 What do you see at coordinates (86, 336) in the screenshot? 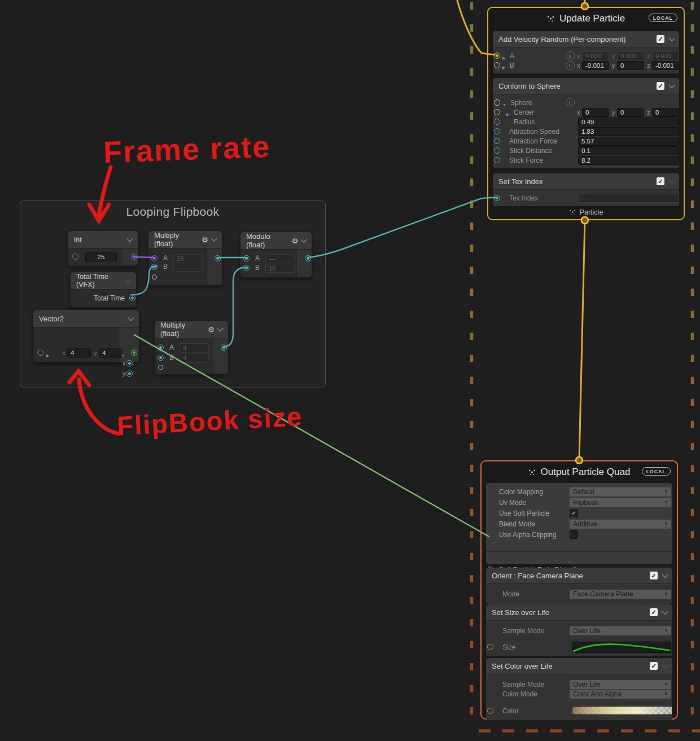
I see `node-vector2: Vector2 x 4 y 4 x y` at bounding box center [86, 336].